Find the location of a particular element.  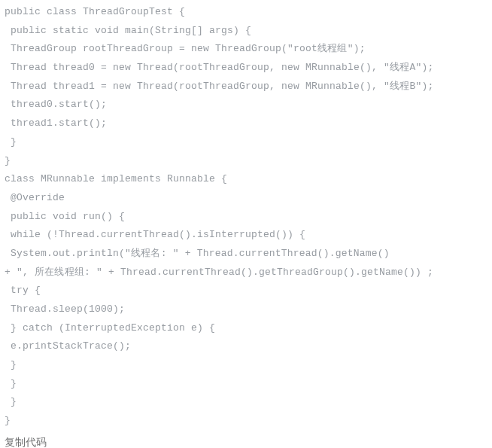

code-line: class MRunnable implements Runnable { is located at coordinates (116, 179).